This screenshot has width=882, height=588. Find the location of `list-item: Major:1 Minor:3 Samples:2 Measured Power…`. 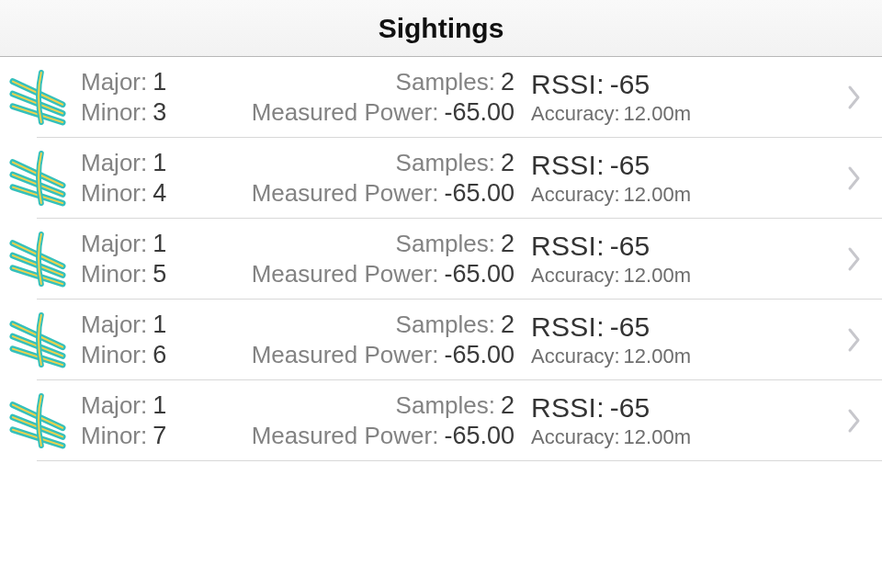

list-item: Major:1 Minor:3 Samples:2 Measured Power… is located at coordinates (441, 97).